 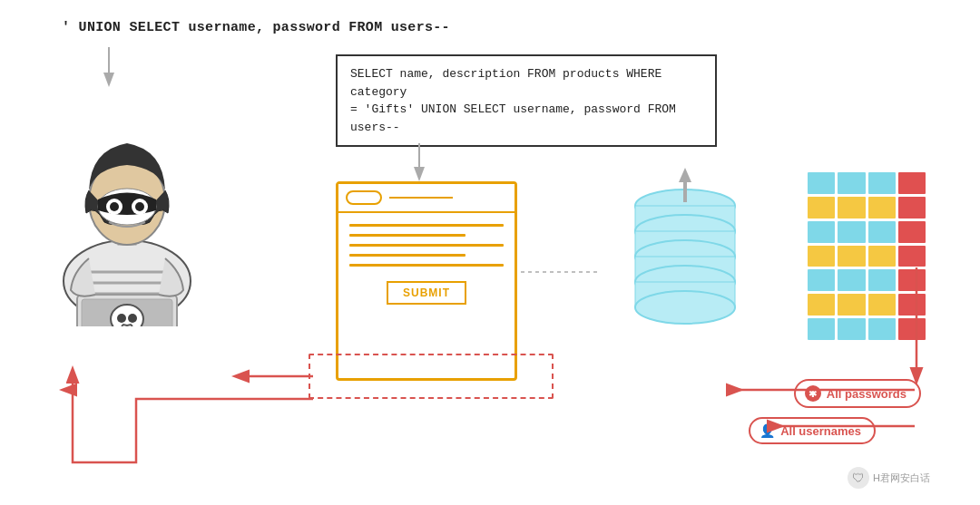 I want to click on select-query-box: SELECT name, description FROM products W…, so click(x=526, y=101).